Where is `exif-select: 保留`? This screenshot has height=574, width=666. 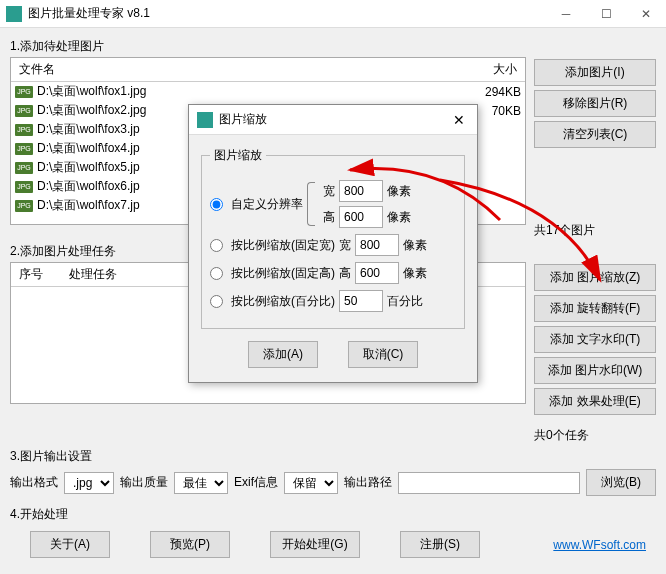
exif-select: 保留 is located at coordinates (311, 483).